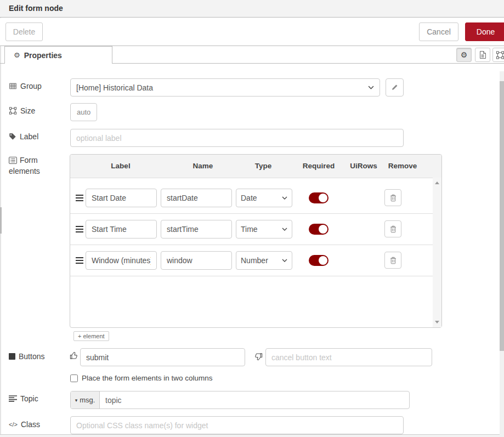 Image resolution: width=504 pixels, height=437 pixels. Describe the element at coordinates (26, 356) in the screenshot. I see `buttons-label: Buttons` at that location.